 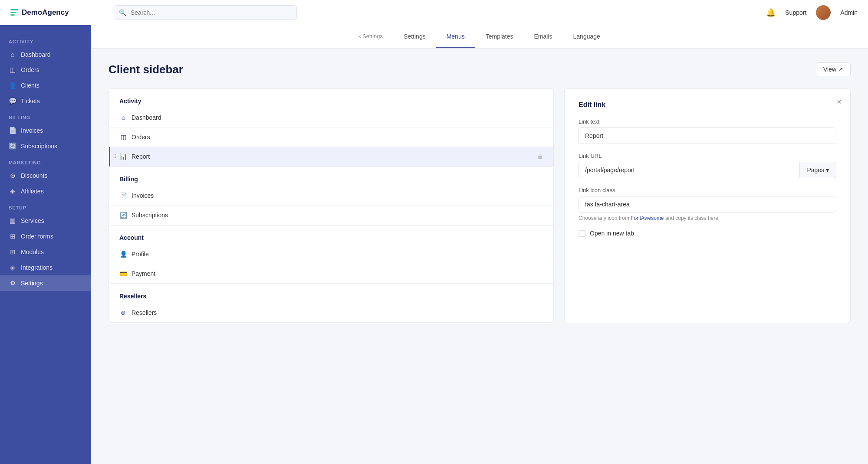 What do you see at coordinates (46, 55) in the screenshot?
I see `sidebar-item-dashboard: ⌂Dashboard` at bounding box center [46, 55].